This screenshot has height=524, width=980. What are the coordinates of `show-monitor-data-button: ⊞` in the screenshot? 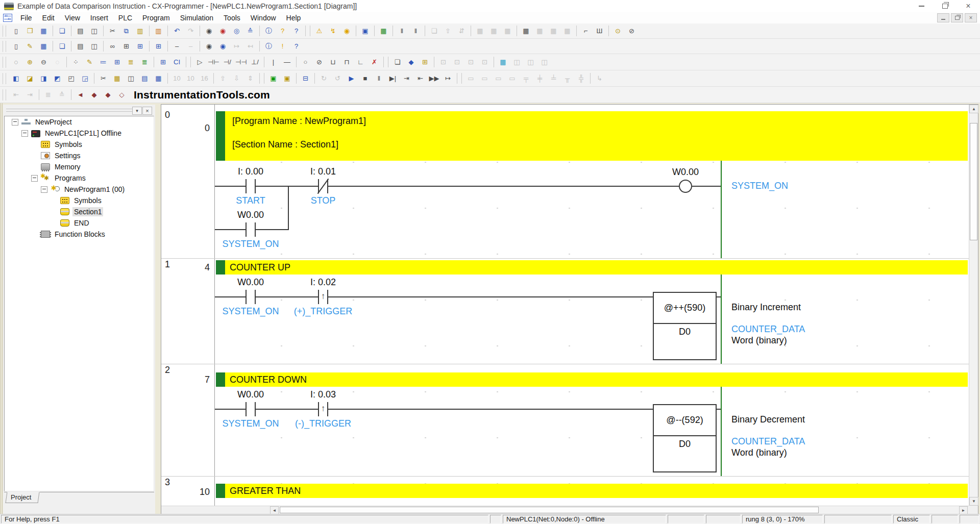 It's located at (117, 62).